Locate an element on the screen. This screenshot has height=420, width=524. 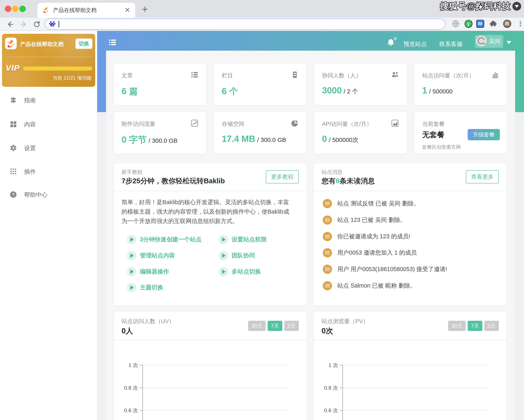
stat-value: 0/ 500000次 is located at coordinates (340, 139).